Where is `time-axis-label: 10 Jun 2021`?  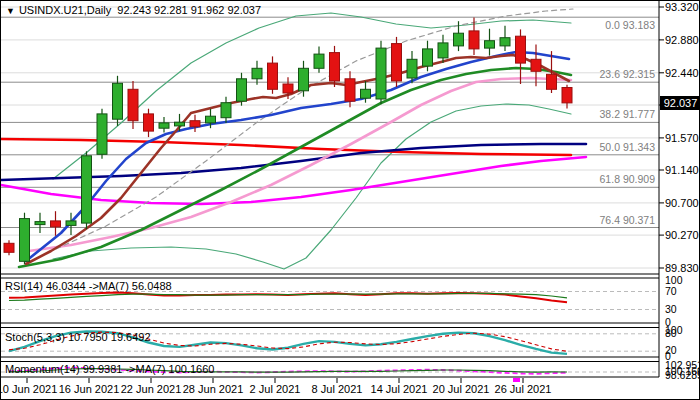 time-axis-label: 10 Jun 2021 is located at coordinates (29, 389).